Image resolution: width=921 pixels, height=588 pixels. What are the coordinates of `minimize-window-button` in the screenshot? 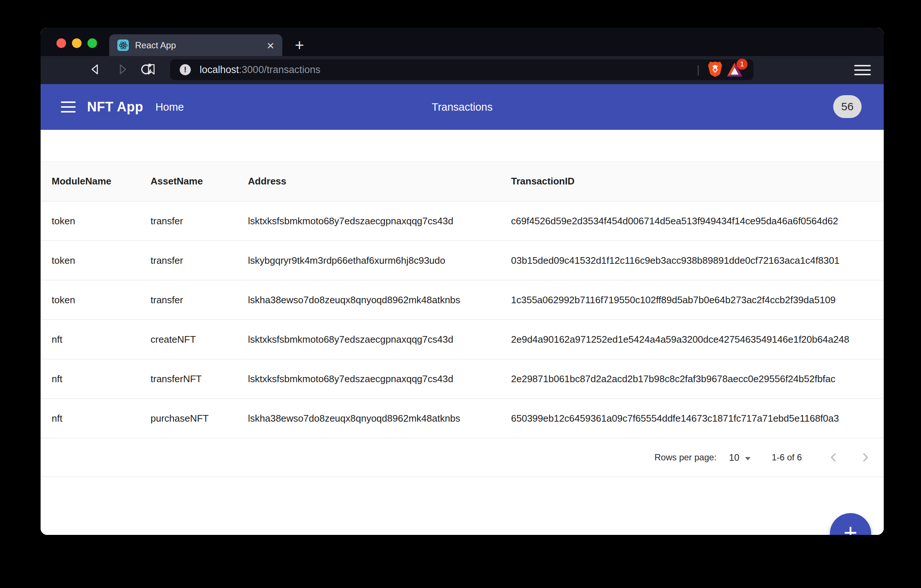 It's located at (76, 43).